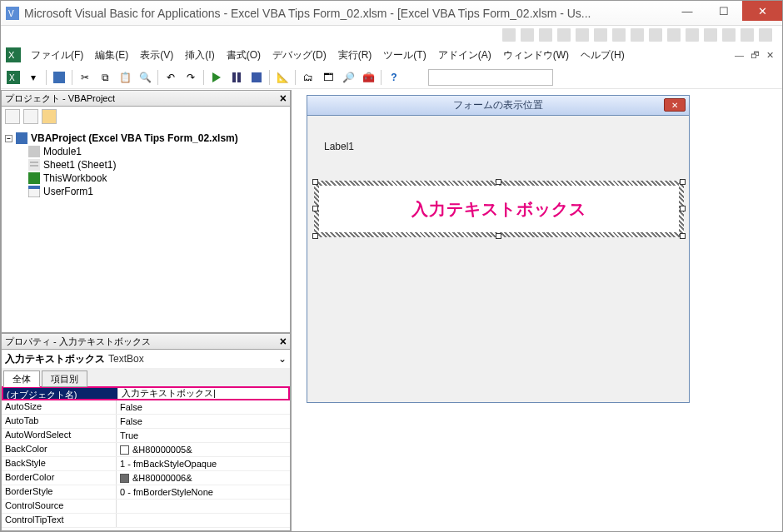 The width and height of the screenshot is (783, 532). Describe the element at coordinates (146, 450) in the screenshot. I see `property-row: BackColor&H80000005&` at that location.